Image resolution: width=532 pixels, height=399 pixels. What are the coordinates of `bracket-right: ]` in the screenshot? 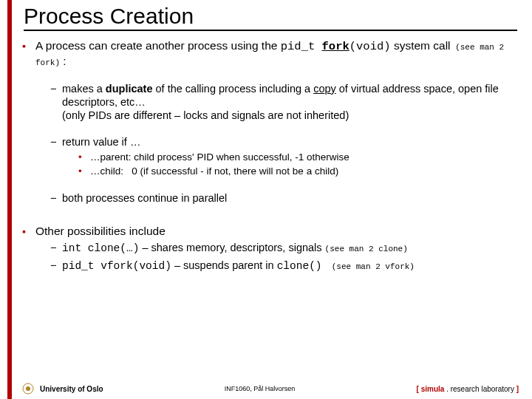 It's located at (516, 389).